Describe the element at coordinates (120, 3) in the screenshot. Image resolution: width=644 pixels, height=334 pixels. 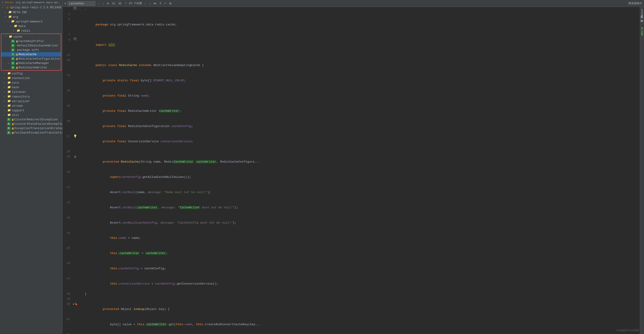
I see `search-btn-W: W` at that location.